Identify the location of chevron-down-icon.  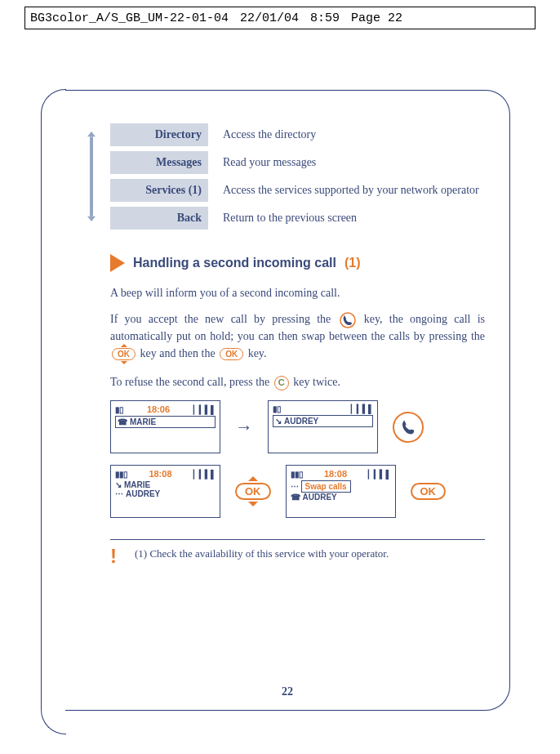
(253, 504).